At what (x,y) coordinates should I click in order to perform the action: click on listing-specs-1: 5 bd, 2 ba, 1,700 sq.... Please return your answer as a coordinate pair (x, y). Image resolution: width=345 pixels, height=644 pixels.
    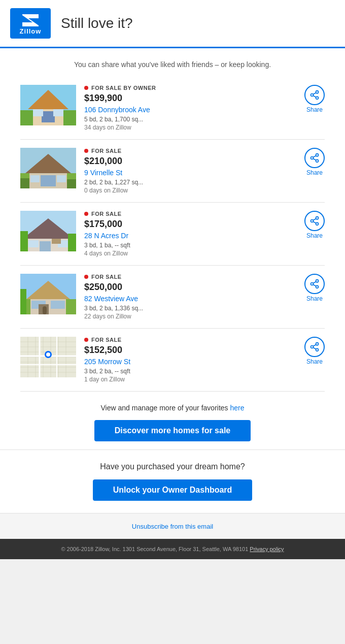
    Looking at the image, I should click on (191, 119).